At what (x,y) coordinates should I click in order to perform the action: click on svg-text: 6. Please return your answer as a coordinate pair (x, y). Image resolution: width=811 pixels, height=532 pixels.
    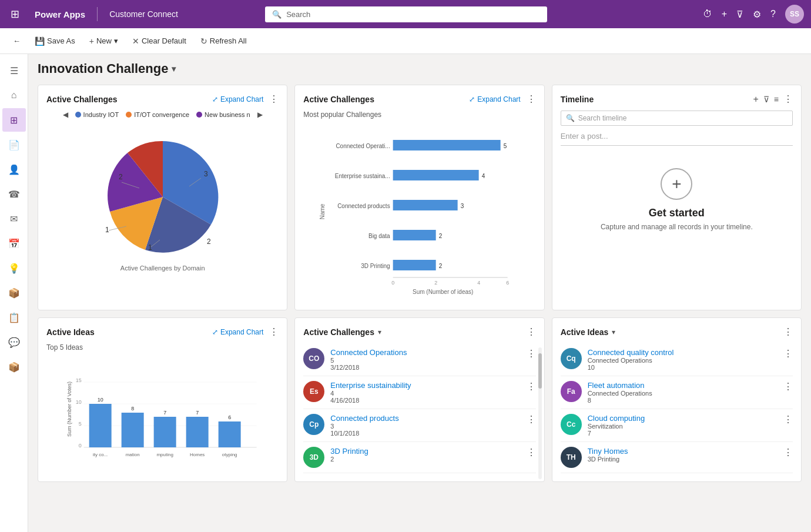
    Looking at the image, I should click on (508, 283).